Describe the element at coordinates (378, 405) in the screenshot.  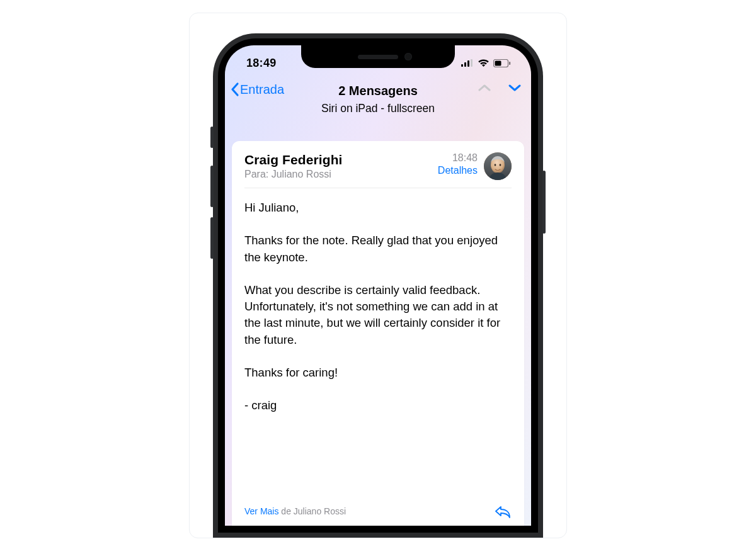
I see `body-line: - craig` at that location.